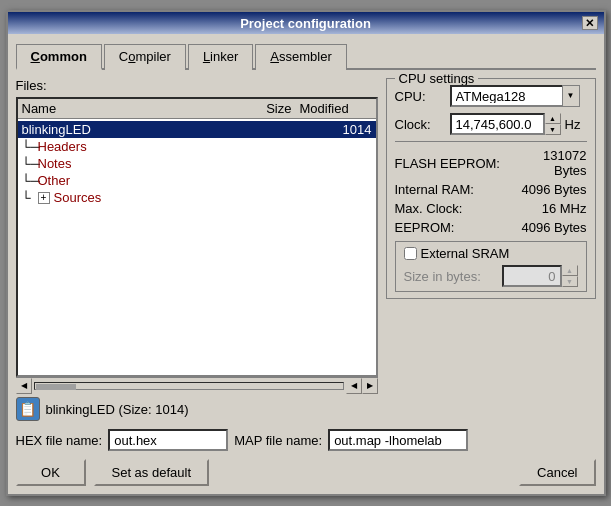 This screenshot has height=506, width=611. I want to click on size-input, so click(532, 276).